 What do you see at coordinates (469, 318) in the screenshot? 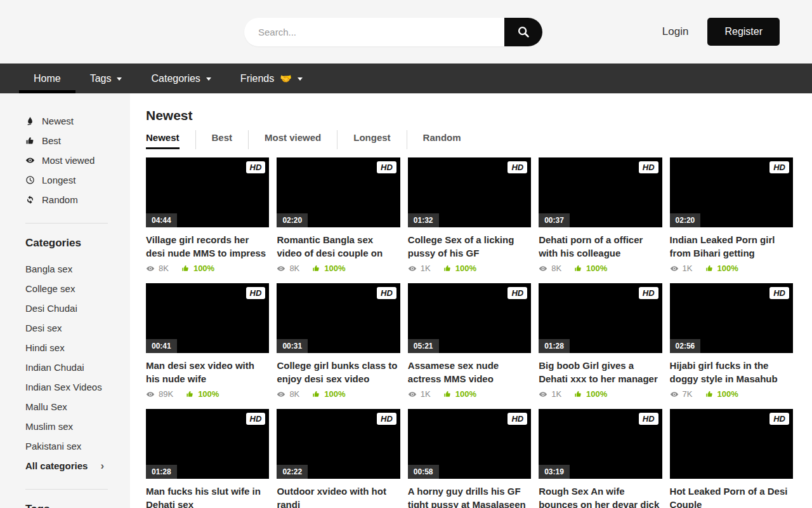
I see `video-thumbnail: HD05:21` at bounding box center [469, 318].